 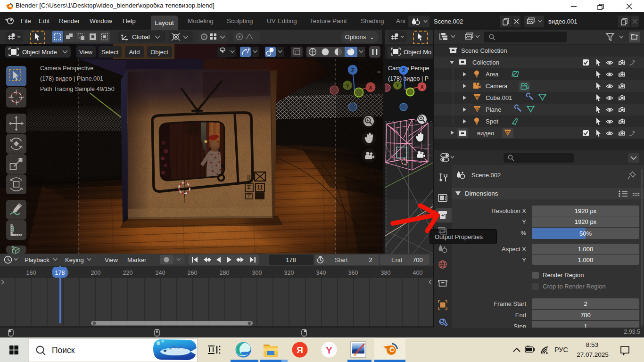 I want to click on svg-text: 400, so click(x=418, y=273).